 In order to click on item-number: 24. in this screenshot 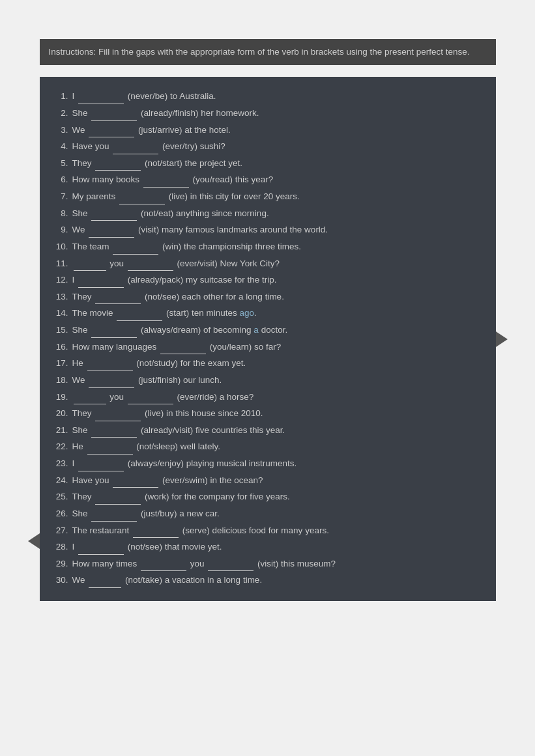, I will do `click(64, 481)`.